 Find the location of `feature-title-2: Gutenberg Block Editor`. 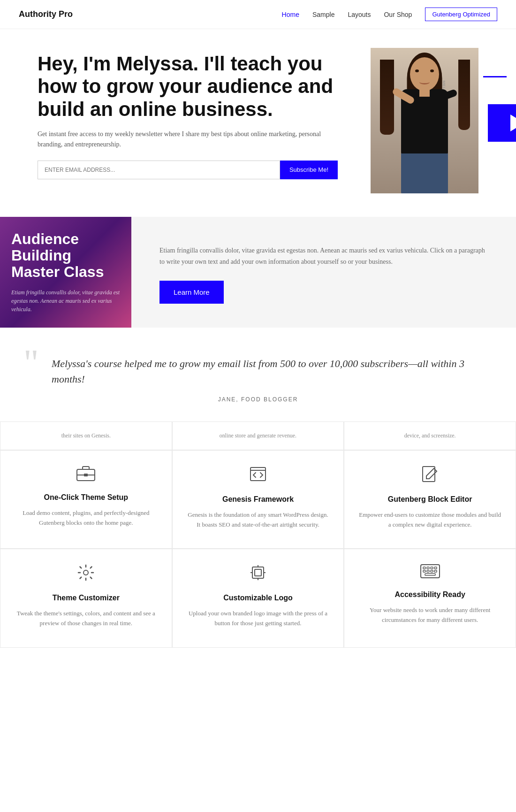

feature-title-2: Gutenberg Block Editor is located at coordinates (430, 499).